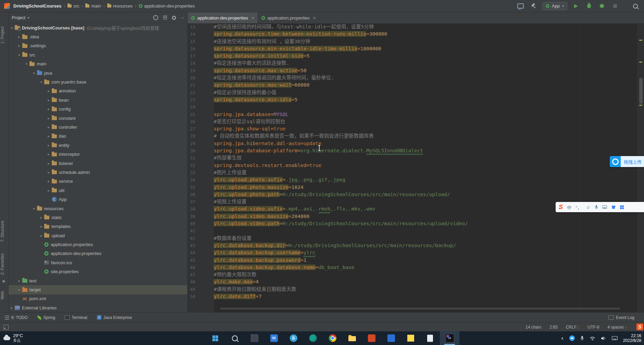 This screenshot has height=345, width=644. I want to click on code-line: #指定必须保持连接的最小值, so click(426, 92).